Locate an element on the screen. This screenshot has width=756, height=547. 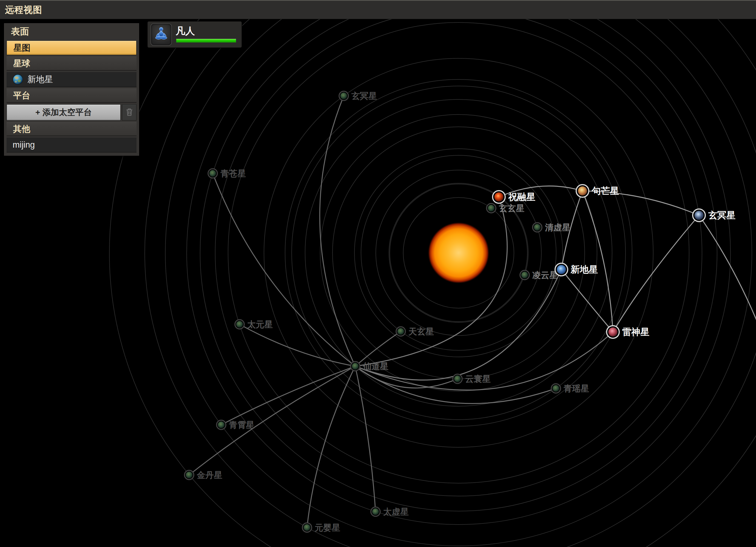
planet-label: 凌云星 is located at coordinates (545, 275).